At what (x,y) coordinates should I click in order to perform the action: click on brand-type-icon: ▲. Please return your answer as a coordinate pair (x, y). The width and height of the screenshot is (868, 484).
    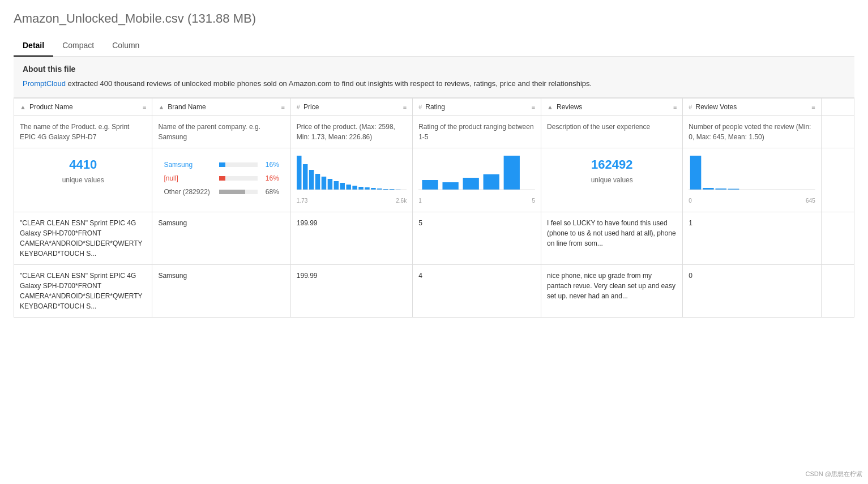
    Looking at the image, I should click on (161, 107).